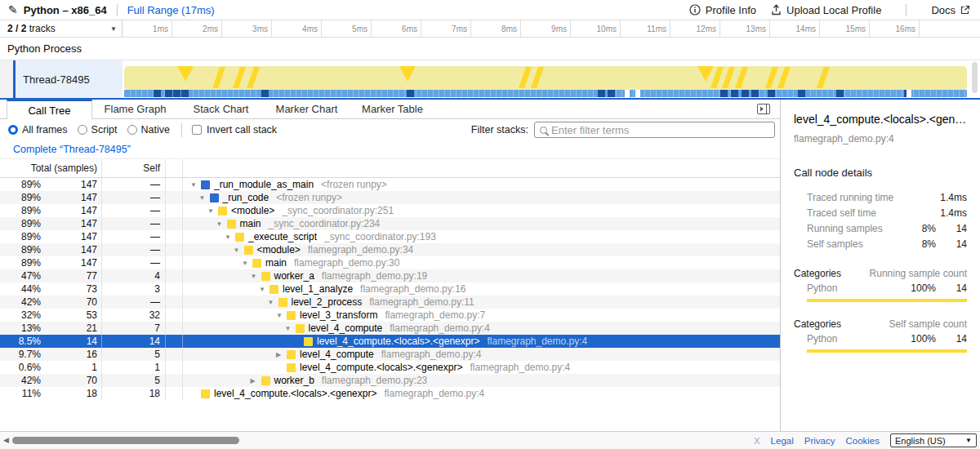 The width and height of the screenshot is (980, 449). Describe the element at coordinates (546, 82) in the screenshot. I see `activity-graph-svg` at that location.